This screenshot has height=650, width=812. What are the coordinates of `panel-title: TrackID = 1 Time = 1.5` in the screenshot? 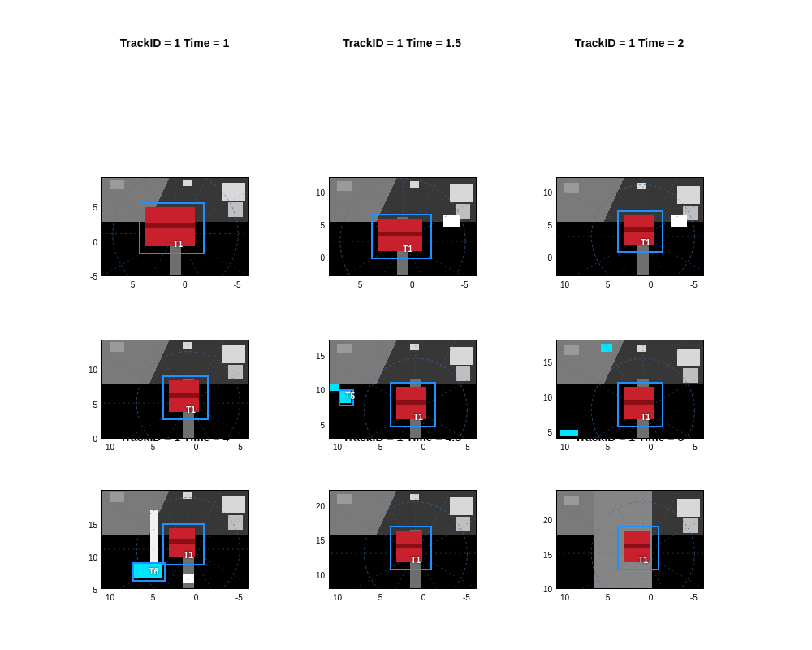 It's located at (402, 43).